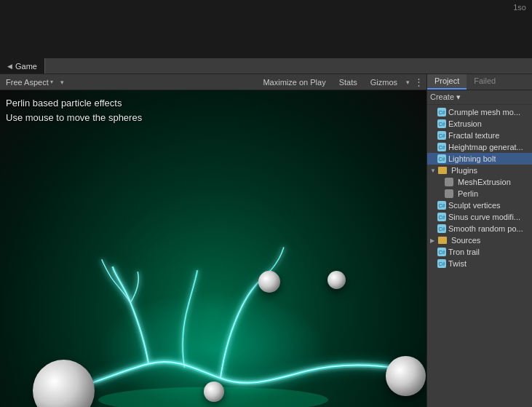 This screenshot has width=532, height=407. Describe the element at coordinates (486, 147) in the screenshot. I see `heightmap-label: Heightmap generat...` at that location.